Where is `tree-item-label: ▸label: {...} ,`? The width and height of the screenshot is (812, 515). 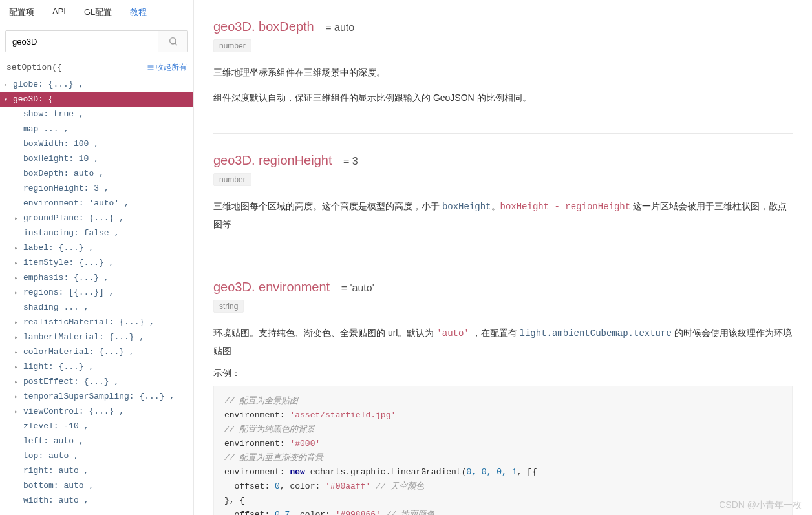
tree-item-label: ▸label: {...} , is located at coordinates (97, 248).